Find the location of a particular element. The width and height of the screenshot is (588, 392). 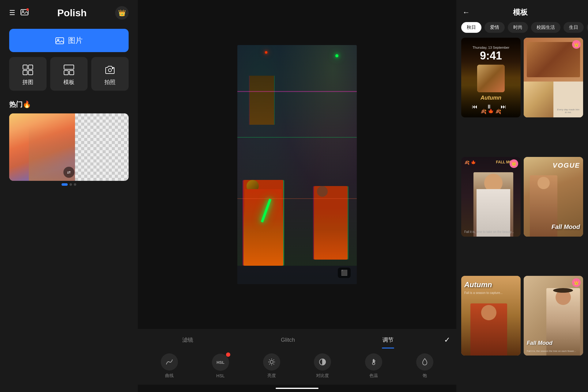

t6-subtitle: Fall it is, the season the tree on each … is located at coordinates (551, 351).